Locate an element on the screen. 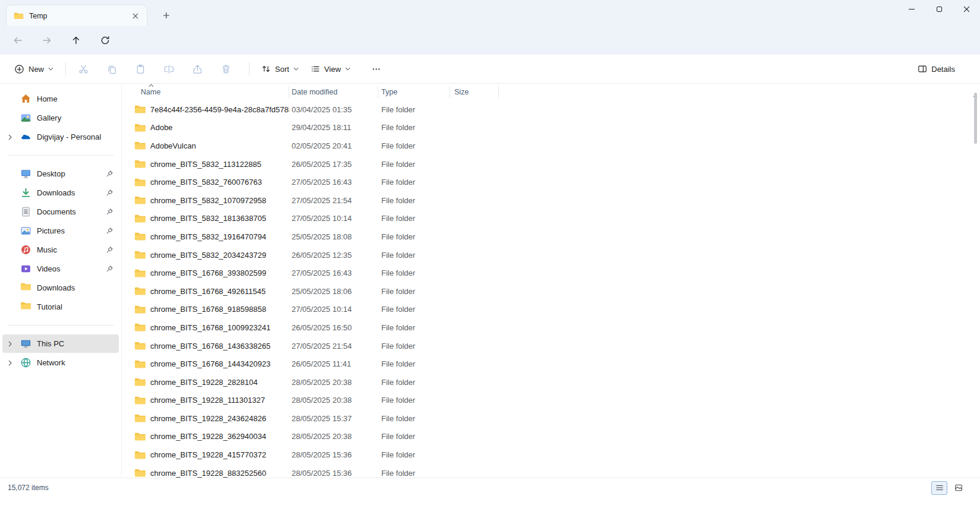 This screenshot has width=980, height=521. file-row: chrome_BITS_5832_1813638705 27/05/2025 1… is located at coordinates (555, 219).